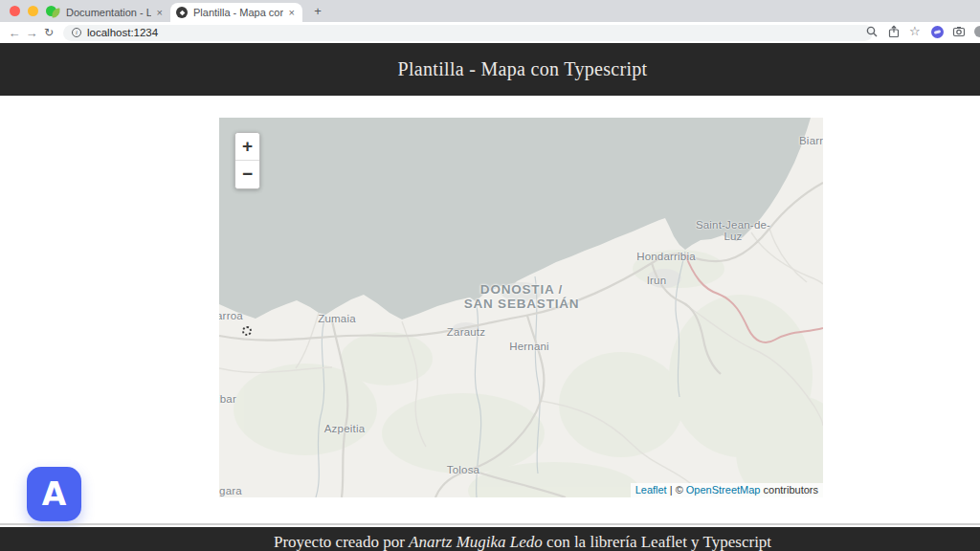  Describe the element at coordinates (15, 11) in the screenshot. I see `close-window-button` at that location.